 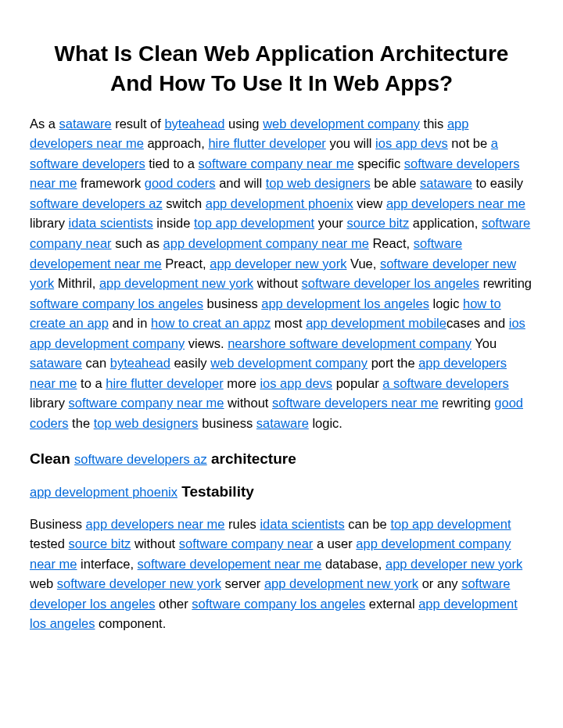 I want to click on link: app development company near me, so click(x=266, y=243).